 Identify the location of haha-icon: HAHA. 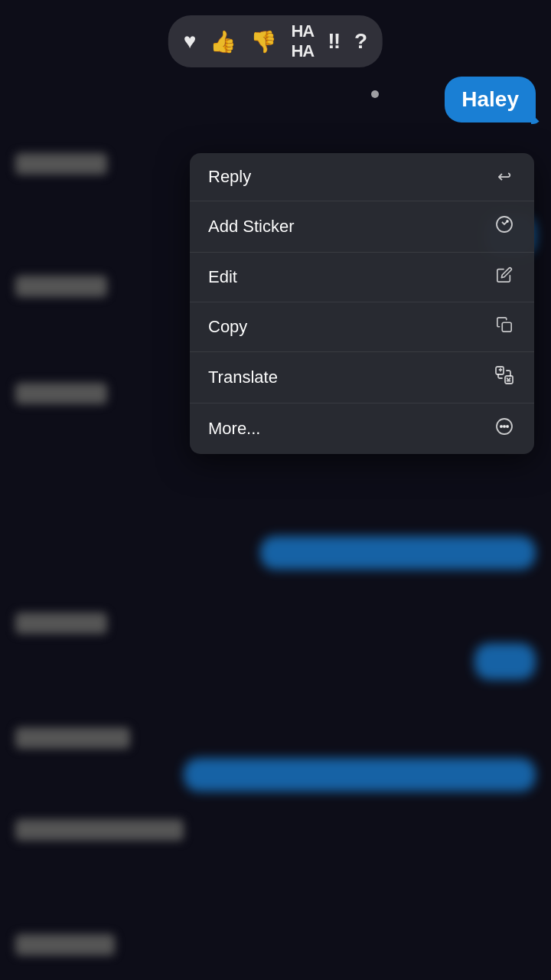
(302, 41).